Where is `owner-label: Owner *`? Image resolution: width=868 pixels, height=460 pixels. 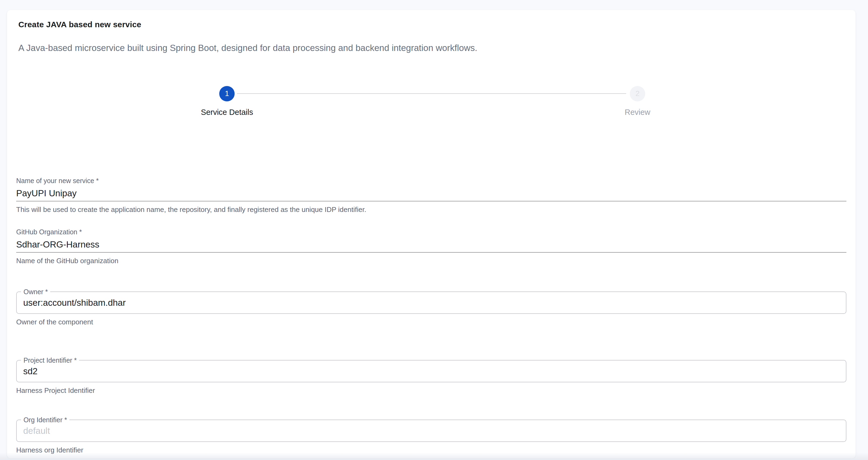
owner-label: Owner * is located at coordinates (36, 292).